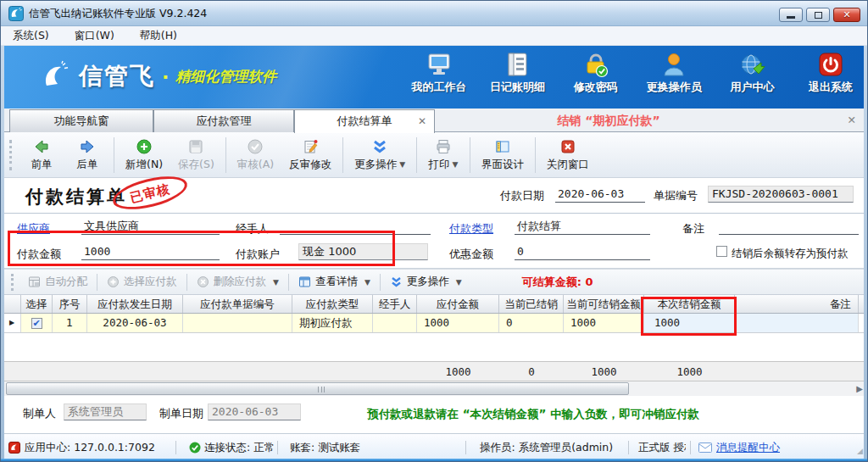 This screenshot has height=462, width=868. I want to click on col-settled: 当前已结销, so click(531, 303).